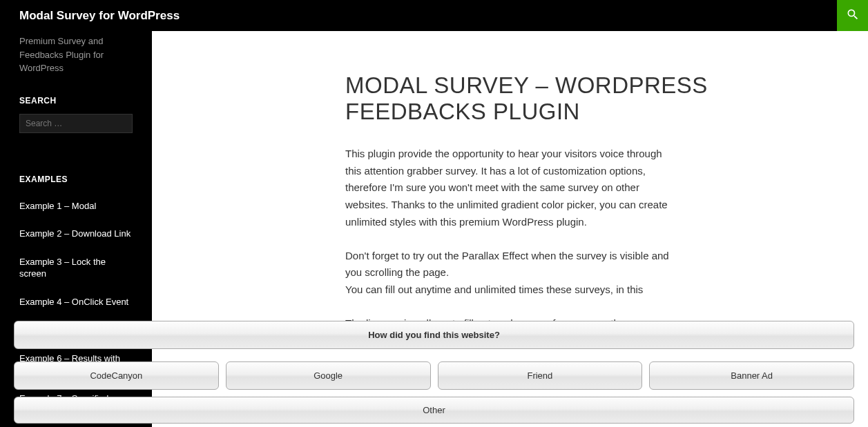 The image size is (868, 427). What do you see at coordinates (90, 16) in the screenshot?
I see `site-title: Modal Survey for WordPress` at bounding box center [90, 16].